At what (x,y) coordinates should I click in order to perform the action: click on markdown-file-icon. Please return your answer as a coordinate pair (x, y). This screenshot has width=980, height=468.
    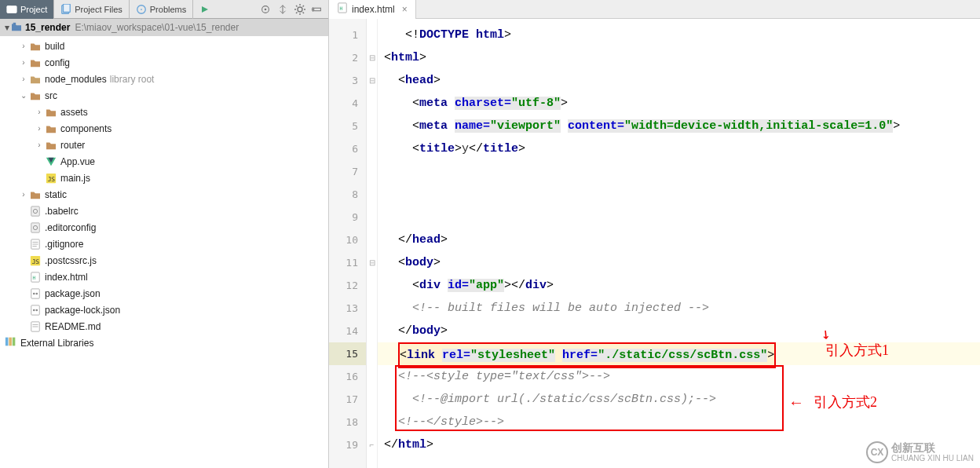
    Looking at the image, I should click on (35, 327).